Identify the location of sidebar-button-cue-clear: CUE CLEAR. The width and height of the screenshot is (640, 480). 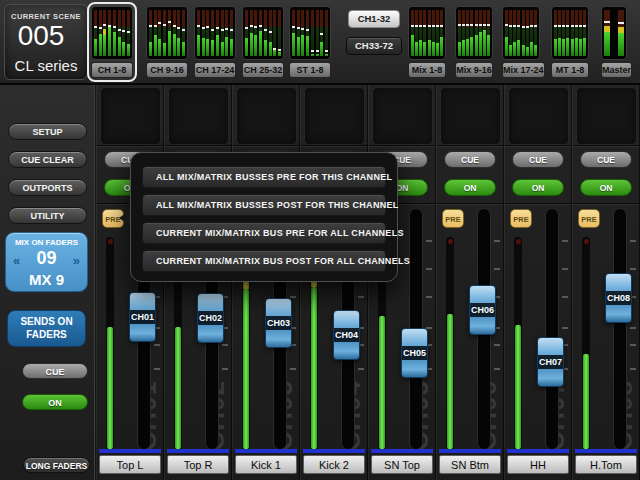
(48, 160).